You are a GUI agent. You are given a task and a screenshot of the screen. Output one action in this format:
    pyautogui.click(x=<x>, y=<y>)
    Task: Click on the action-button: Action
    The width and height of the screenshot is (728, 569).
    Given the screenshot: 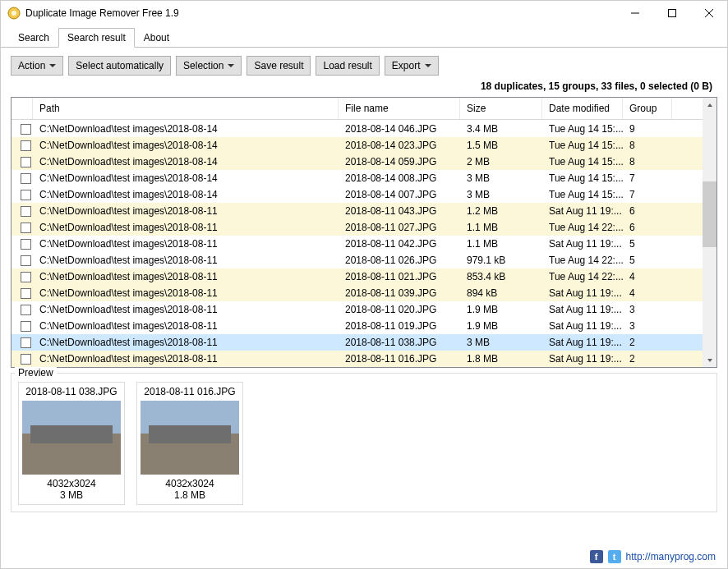 What is the action you would take?
    pyautogui.click(x=37, y=66)
    